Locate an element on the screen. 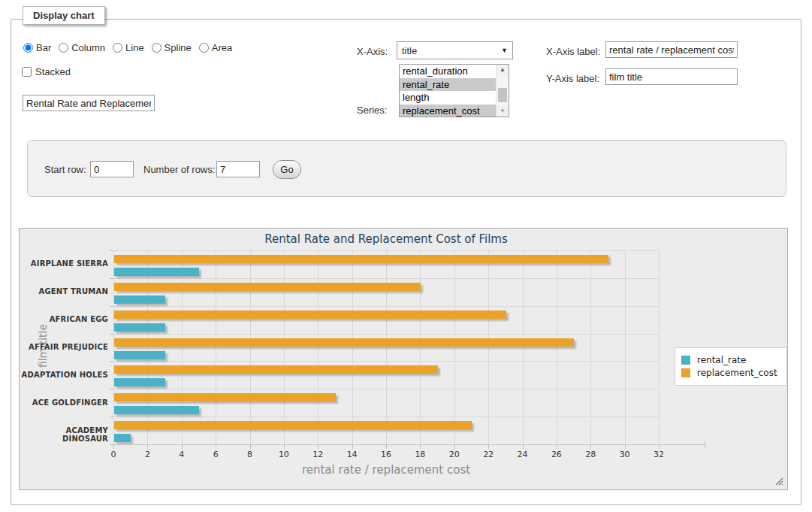  scrollbar-thumb is located at coordinates (503, 95).